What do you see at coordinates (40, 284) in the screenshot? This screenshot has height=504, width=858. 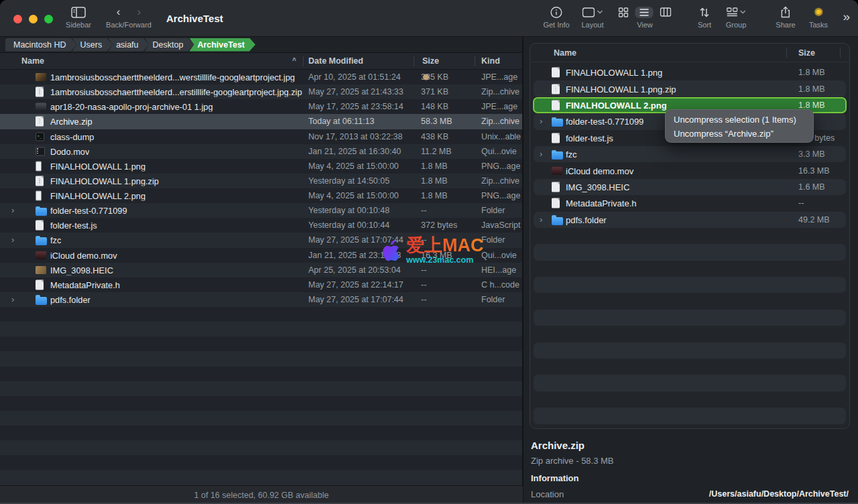 I see `hdoc-icon` at bounding box center [40, 284].